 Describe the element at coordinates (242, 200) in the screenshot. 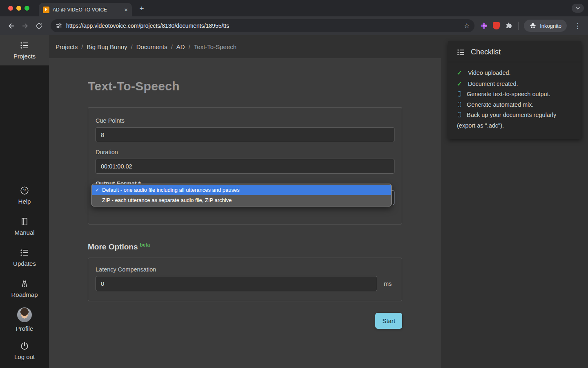

I see `dropdown-option-zip: ZIP - each utterance as separate audio f…` at that location.